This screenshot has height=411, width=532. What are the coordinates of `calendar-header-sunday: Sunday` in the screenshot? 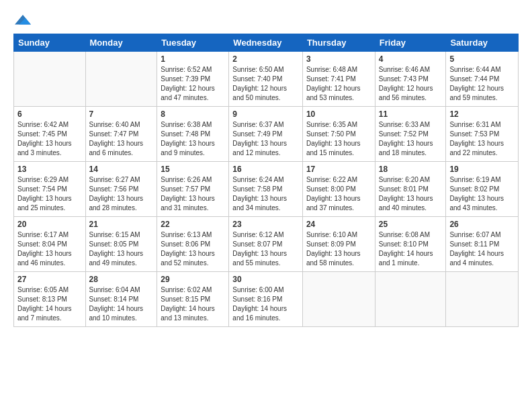 It's located at (50, 43).